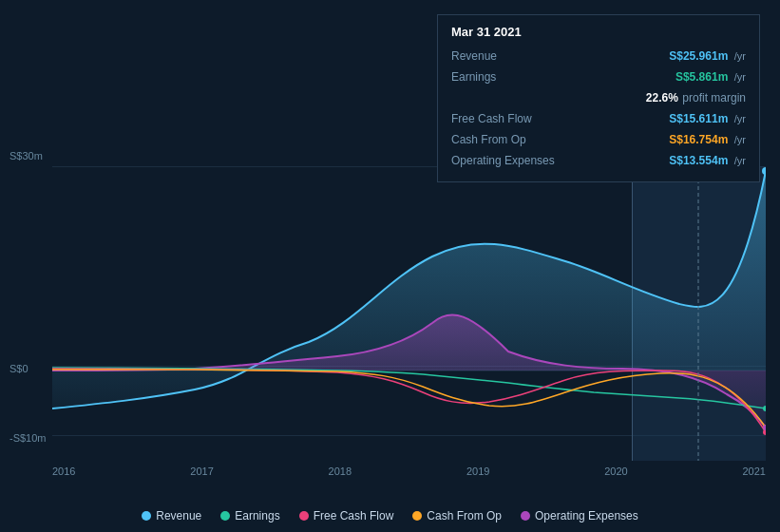 Image resolution: width=780 pixels, height=532 pixels. Describe the element at coordinates (250, 516) in the screenshot. I see `legend-earnings: Earnings` at that location.